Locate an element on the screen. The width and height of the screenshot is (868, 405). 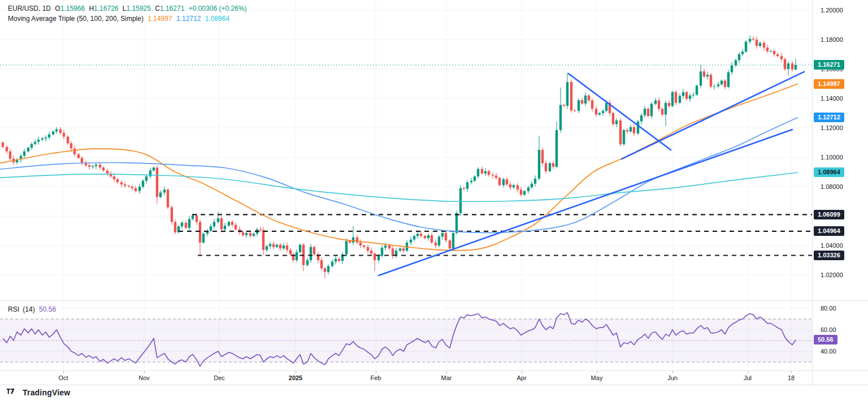
time-axis: OctNovDec2025FebMarAprMayJunJul18 is located at coordinates (434, 378).